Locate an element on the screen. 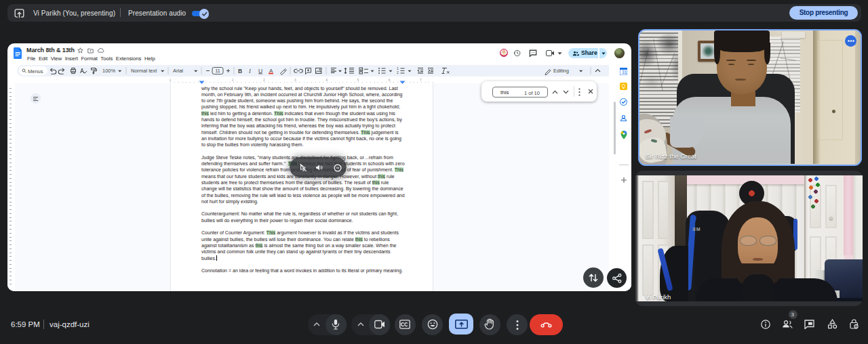 The height and width of the screenshot is (344, 868). svg-text: U is located at coordinates (260, 71).